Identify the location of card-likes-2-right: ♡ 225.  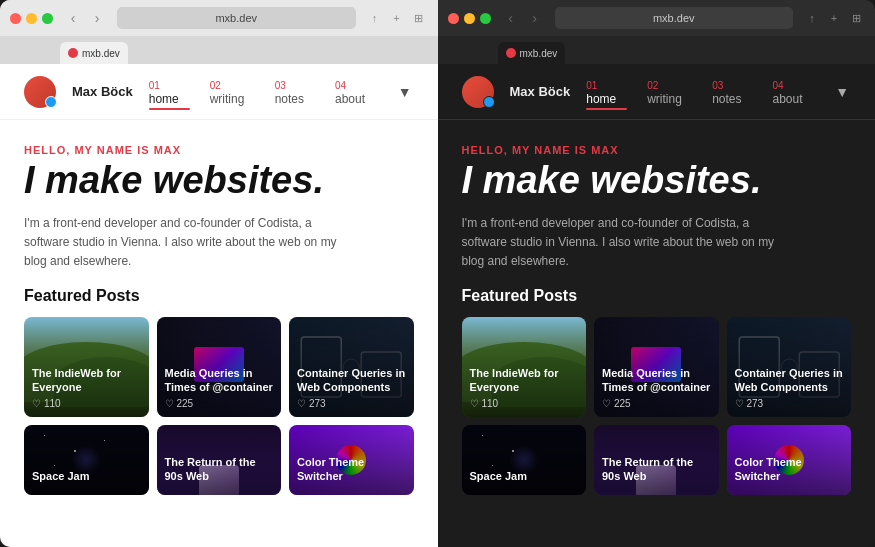
(656, 404).